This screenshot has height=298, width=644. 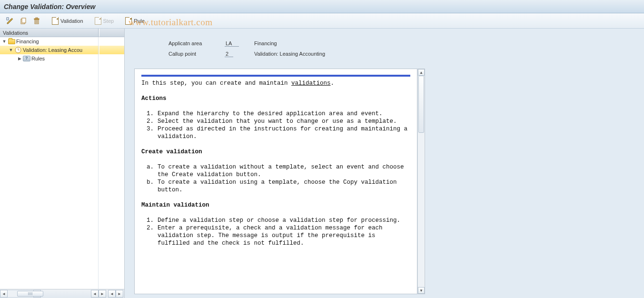 I want to click on doc-accent, so click(x=276, y=76).